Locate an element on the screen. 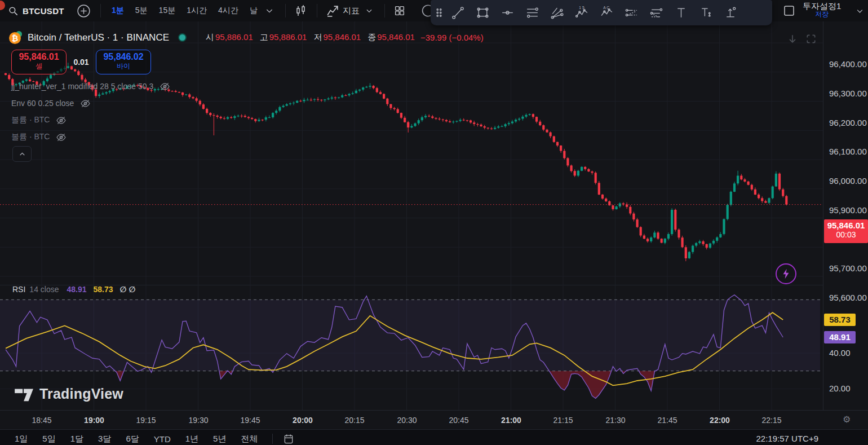 This screenshot has width=868, height=445. indicator-name: jj_hunter_ver_1 modified 28 5 close 50 3 is located at coordinates (82, 86).